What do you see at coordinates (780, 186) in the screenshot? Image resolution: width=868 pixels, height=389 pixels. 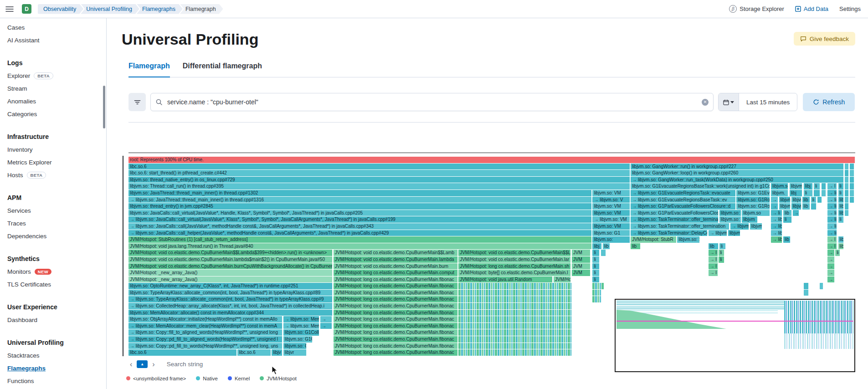 I see `flamegraph-frame: libjvm.sc` at bounding box center [780, 186].